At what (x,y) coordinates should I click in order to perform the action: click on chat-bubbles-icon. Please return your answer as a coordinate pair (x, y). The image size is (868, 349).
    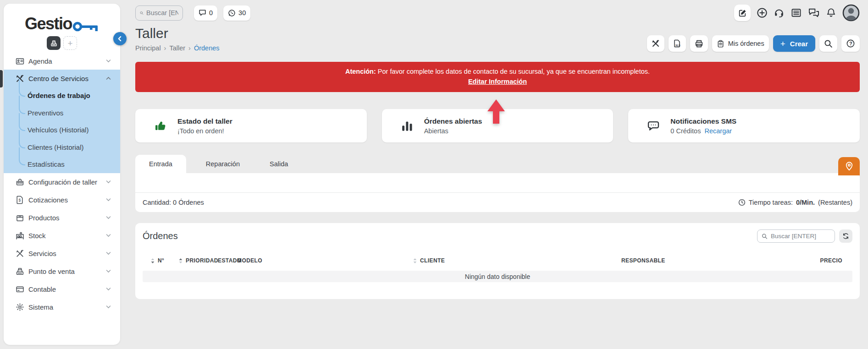
    Looking at the image, I should click on (814, 13).